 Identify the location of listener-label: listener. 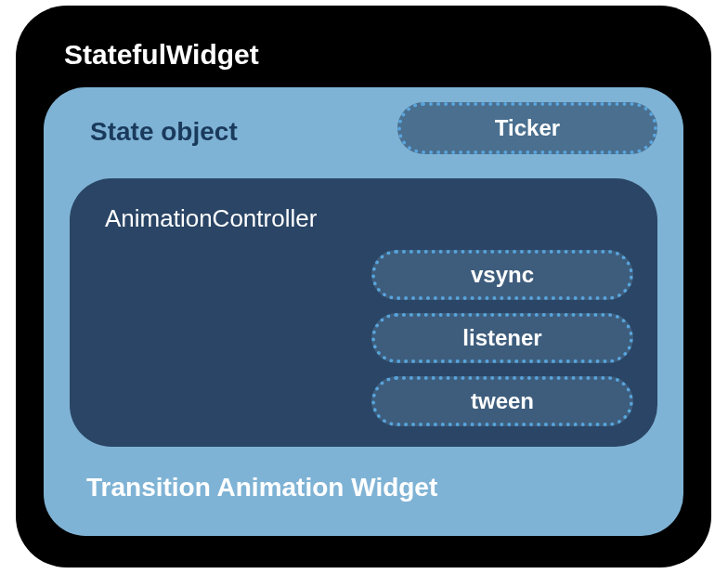
(501, 338).